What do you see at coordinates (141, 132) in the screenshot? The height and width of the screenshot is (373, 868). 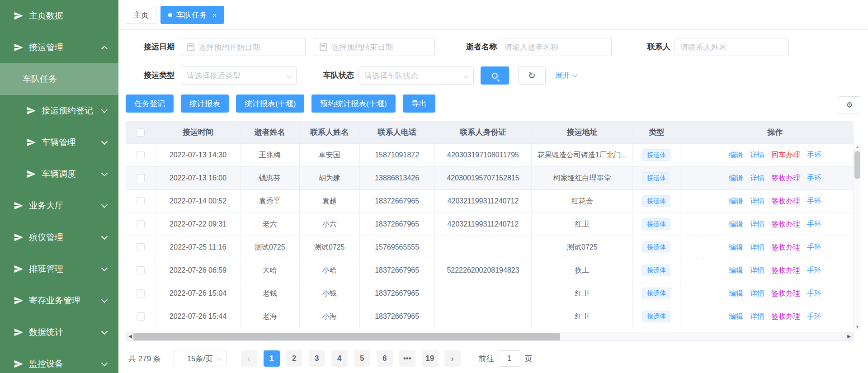 I see `select-all-checkbox` at bounding box center [141, 132].